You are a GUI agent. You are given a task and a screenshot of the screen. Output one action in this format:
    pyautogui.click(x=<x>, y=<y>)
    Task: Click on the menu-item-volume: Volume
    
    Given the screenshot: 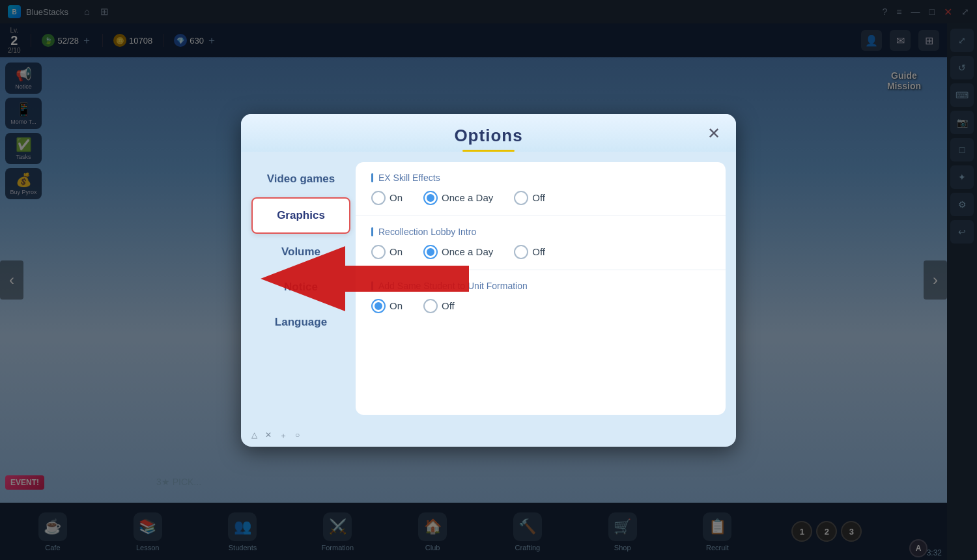 What is the action you would take?
    pyautogui.click(x=301, y=252)
    